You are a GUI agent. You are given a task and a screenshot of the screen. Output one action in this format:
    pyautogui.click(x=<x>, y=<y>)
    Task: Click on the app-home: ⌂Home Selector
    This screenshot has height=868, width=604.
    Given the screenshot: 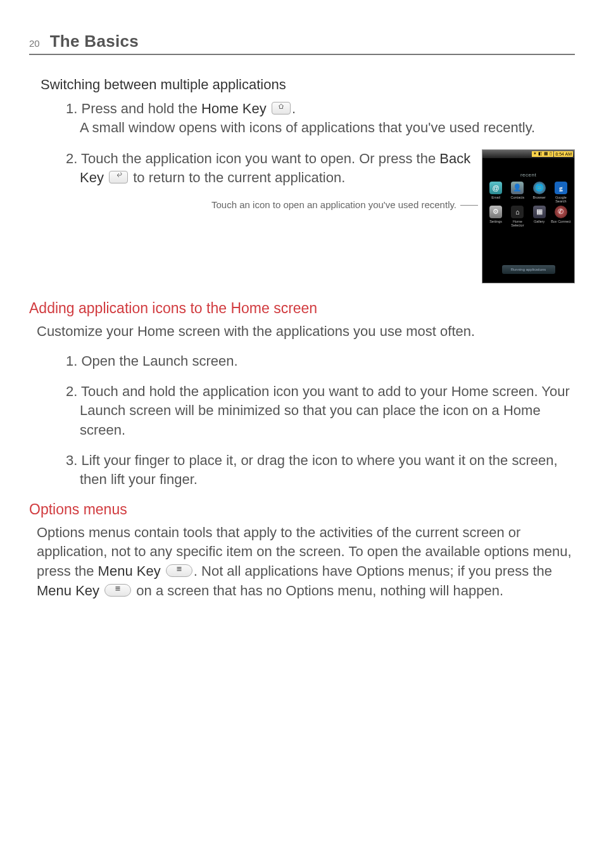 What is the action you would take?
    pyautogui.click(x=517, y=216)
    